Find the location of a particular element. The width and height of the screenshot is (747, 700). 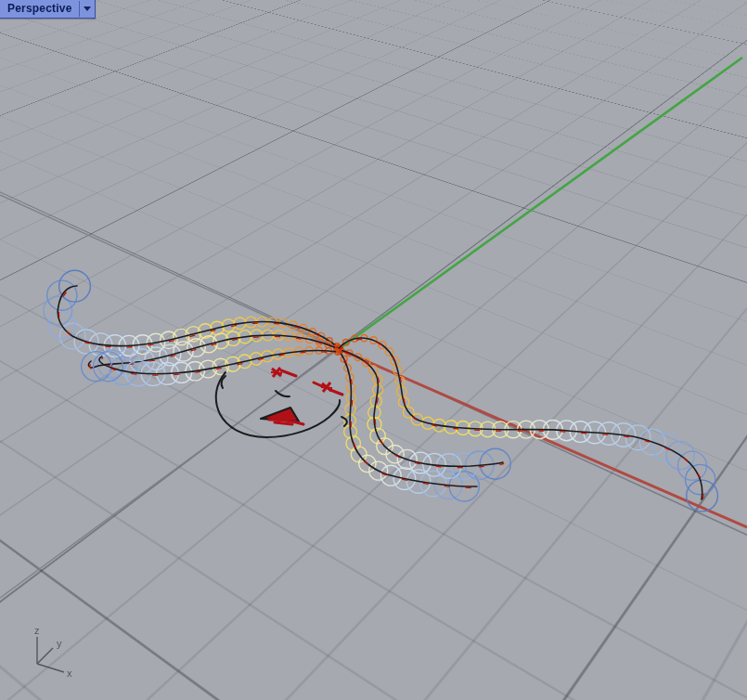

x-axis-negative is located at coordinates (169, 272).